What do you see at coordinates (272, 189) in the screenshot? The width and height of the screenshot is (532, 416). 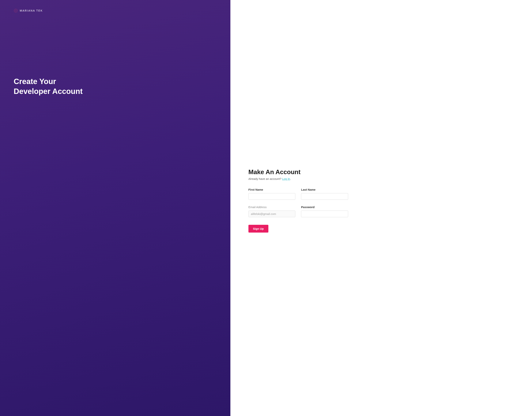 I see `first-name-label: First Name` at bounding box center [272, 189].